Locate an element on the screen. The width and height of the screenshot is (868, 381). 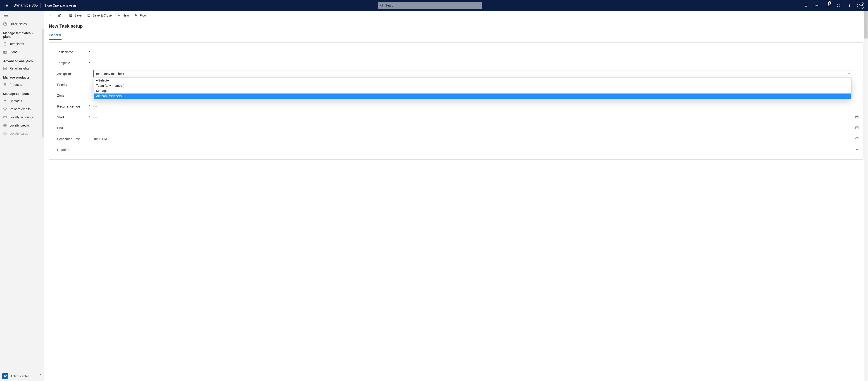
back-button is located at coordinates (51, 16).